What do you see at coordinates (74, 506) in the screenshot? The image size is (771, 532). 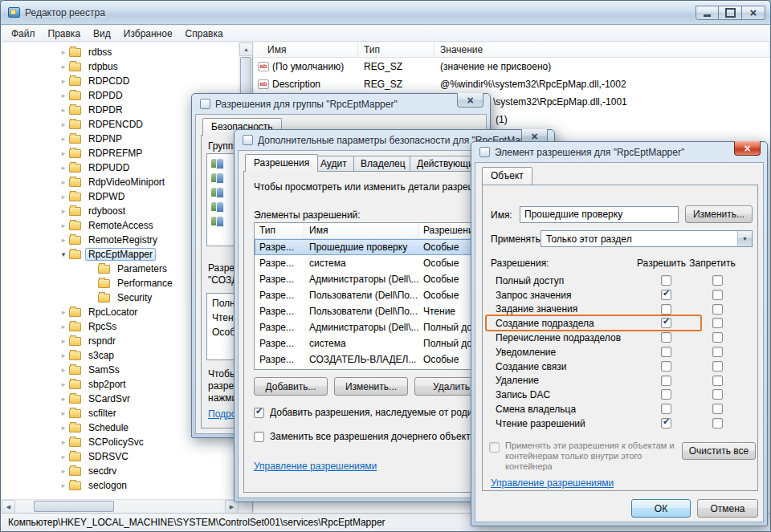 I see `horizontal-scroll-thumb` at bounding box center [74, 506].